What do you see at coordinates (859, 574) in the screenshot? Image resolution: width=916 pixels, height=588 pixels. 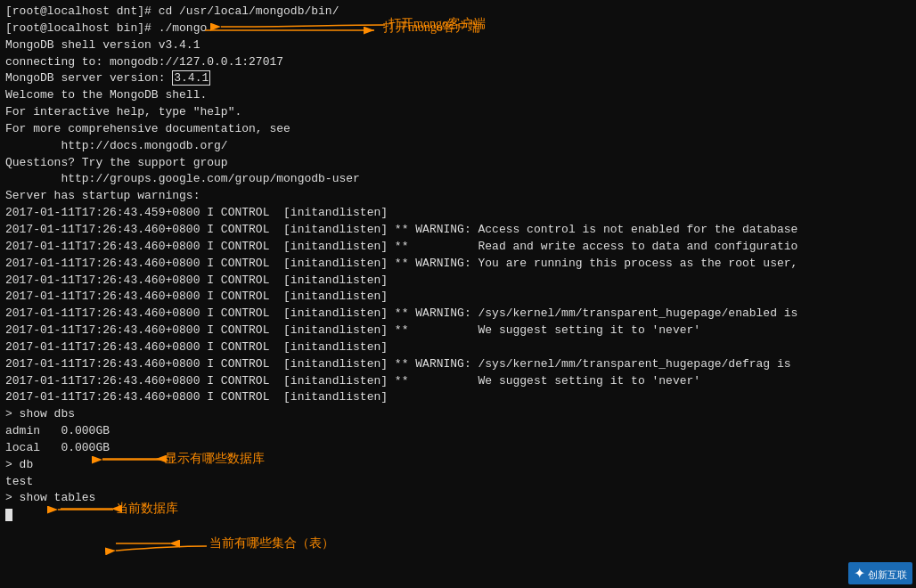 I see `watermark-icon: ✦` at bounding box center [859, 574].